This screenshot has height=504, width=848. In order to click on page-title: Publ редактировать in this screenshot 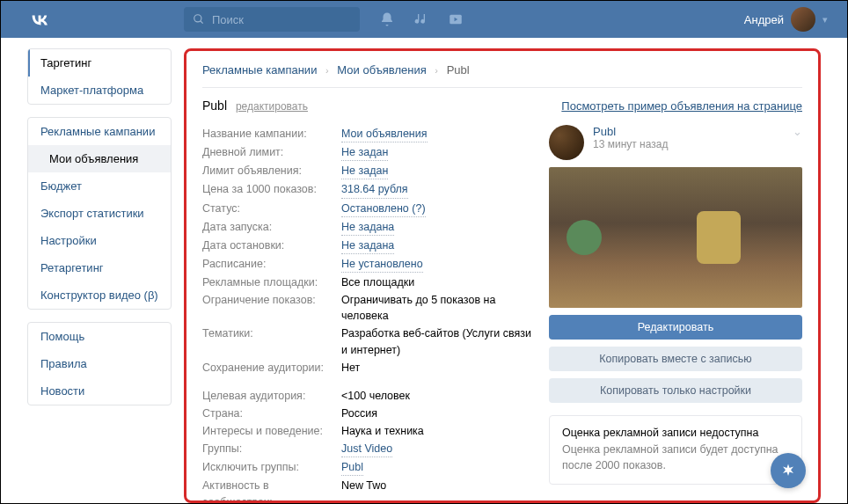, I will do `click(255, 106)`.